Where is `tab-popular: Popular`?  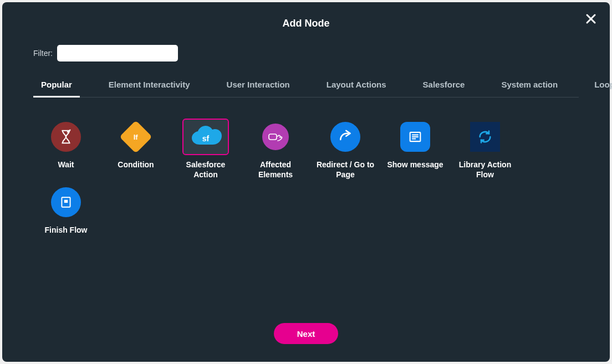
tab-popular: Popular is located at coordinates (57, 89).